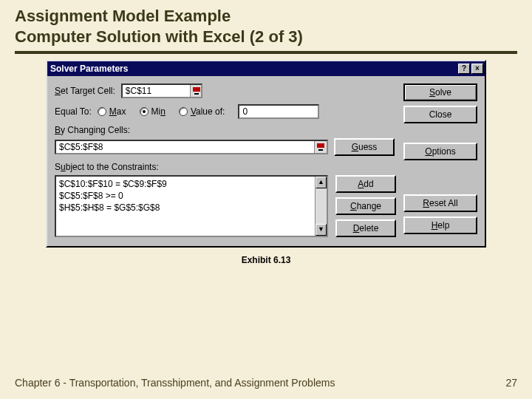  I want to click on constraints-label: Subject to the Constraints:, so click(225, 167).